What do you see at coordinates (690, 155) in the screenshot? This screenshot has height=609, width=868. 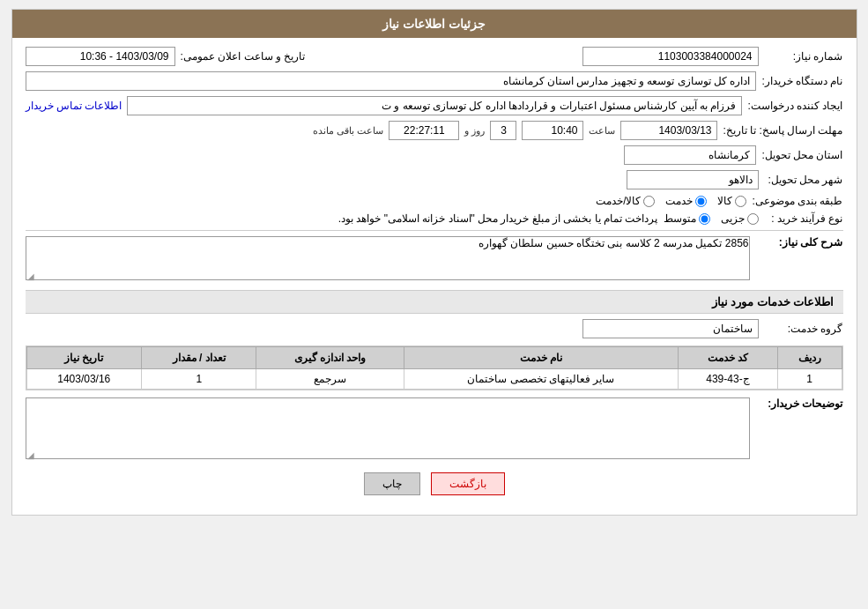 I see `value-ostanMahal: کرمانشاه` at bounding box center [690, 155].